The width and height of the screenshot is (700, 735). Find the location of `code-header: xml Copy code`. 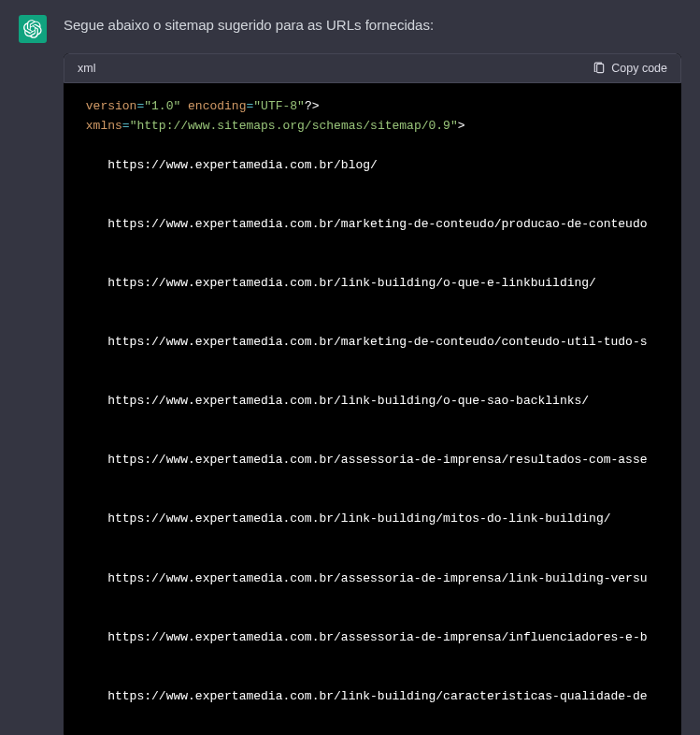

code-header: xml Copy code is located at coordinates (372, 68).